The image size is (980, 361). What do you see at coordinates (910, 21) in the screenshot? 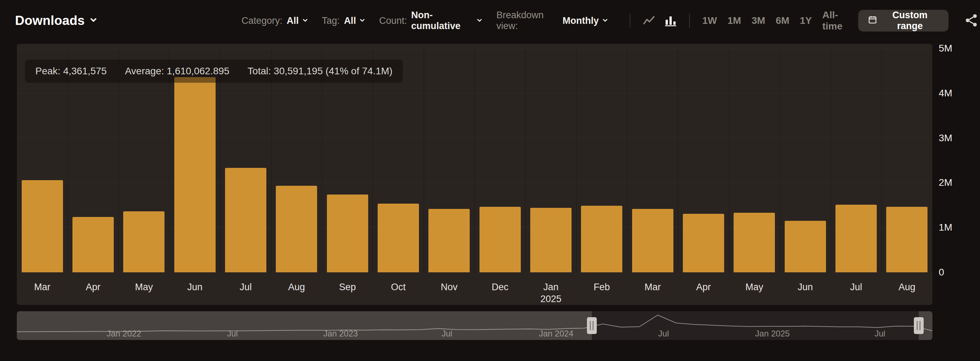
I see `custom-range-label: Custom range` at bounding box center [910, 21].